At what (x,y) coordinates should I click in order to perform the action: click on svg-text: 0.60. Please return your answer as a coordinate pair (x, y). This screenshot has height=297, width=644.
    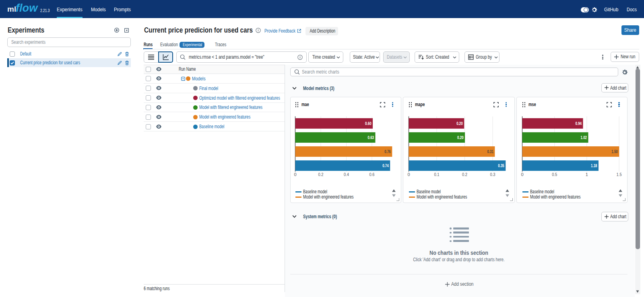
    Looking at the image, I should click on (368, 123).